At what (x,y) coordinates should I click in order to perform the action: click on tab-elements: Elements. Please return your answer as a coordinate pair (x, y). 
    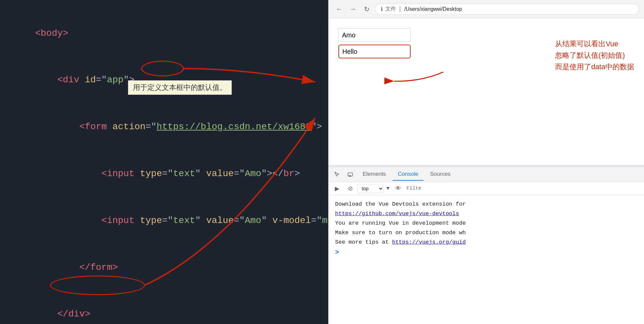
    Looking at the image, I should click on (374, 174).